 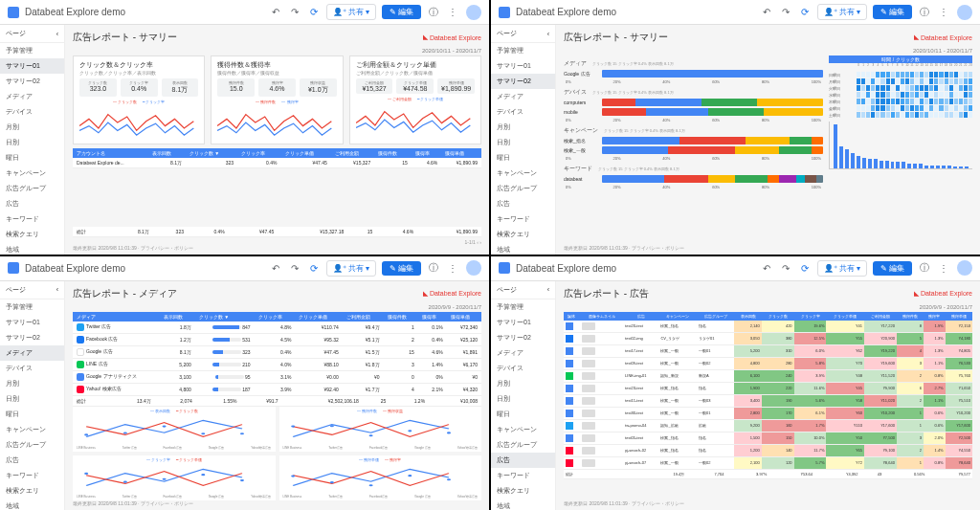 What do you see at coordinates (944, 37) in the screenshot?
I see `brand-logo: ◣Databeat Explore` at bounding box center [944, 37].